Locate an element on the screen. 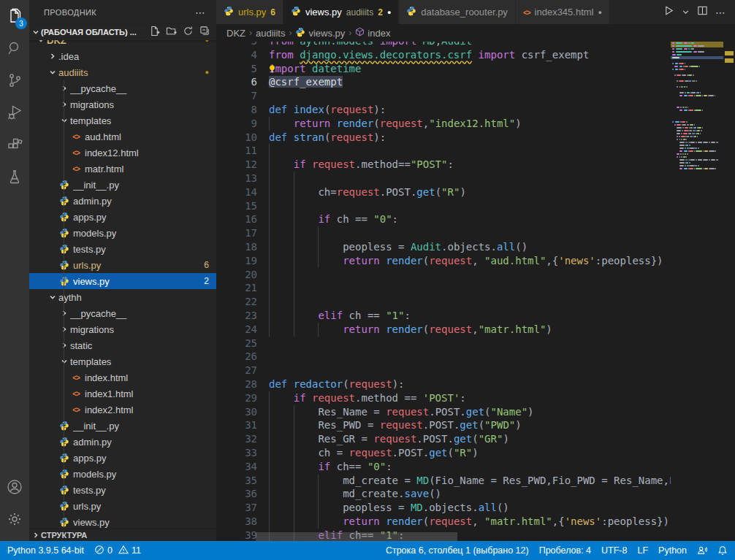 This screenshot has width=735, height=560. tree-file-views-py: views.py2 is located at coordinates (123, 281).